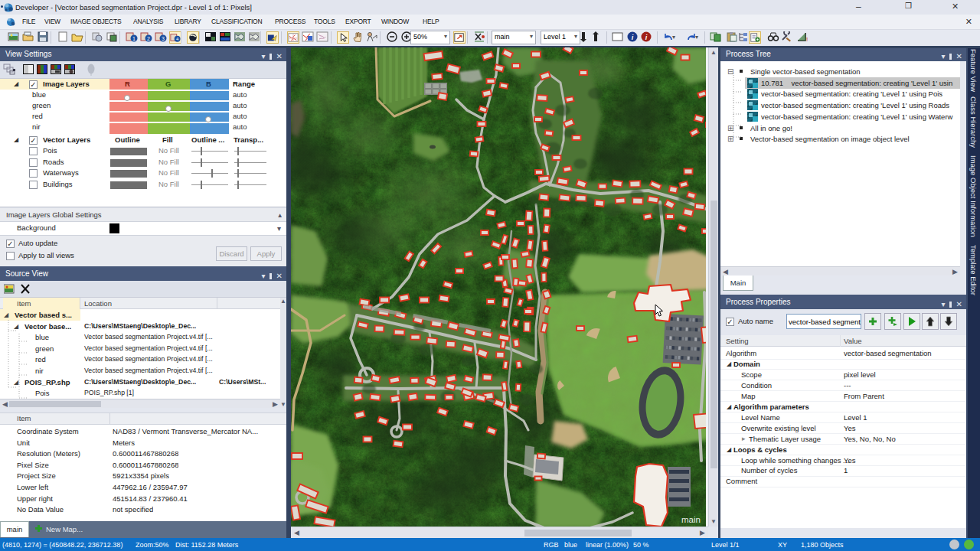 The height and width of the screenshot is (551, 980). Describe the element at coordinates (178, 38) in the screenshot. I see `svg-text: 4` at that location.